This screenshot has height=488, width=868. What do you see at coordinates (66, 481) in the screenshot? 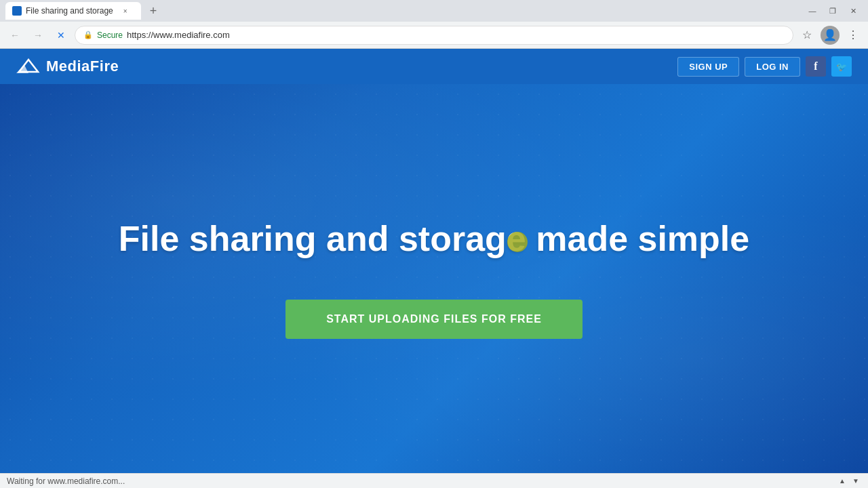
I see `status-message-area: Waiting for www.mediafire.com...` at bounding box center [66, 481].